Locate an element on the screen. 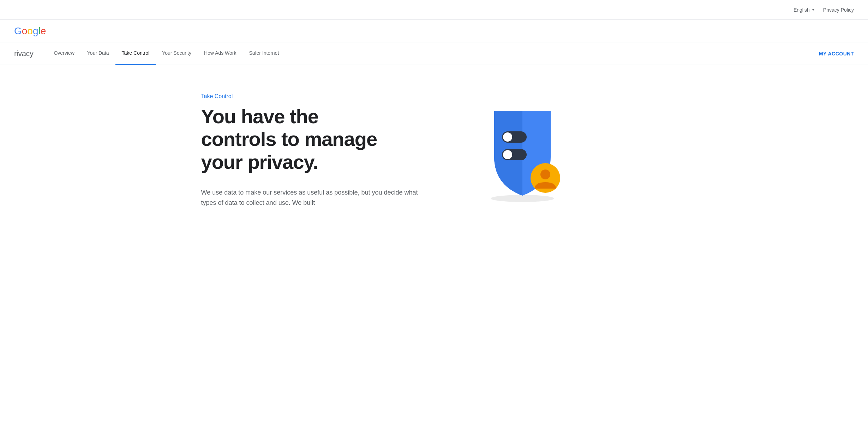 Image resolution: width=868 pixels, height=440 pixels. top-bar: English Privacy Policy is located at coordinates (434, 10).